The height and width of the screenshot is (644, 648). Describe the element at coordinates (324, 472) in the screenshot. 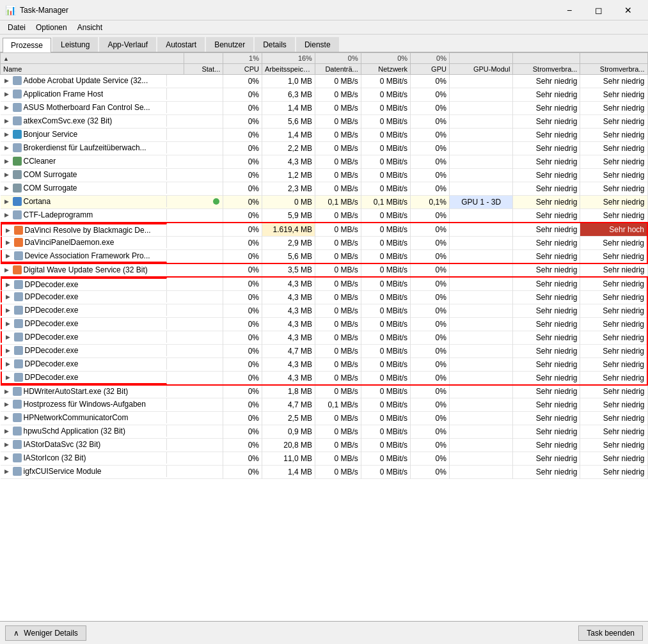

I see `table-row: ▶igfxCUIService Module0%1,4 MB0 MB/s0 MB…` at that location.